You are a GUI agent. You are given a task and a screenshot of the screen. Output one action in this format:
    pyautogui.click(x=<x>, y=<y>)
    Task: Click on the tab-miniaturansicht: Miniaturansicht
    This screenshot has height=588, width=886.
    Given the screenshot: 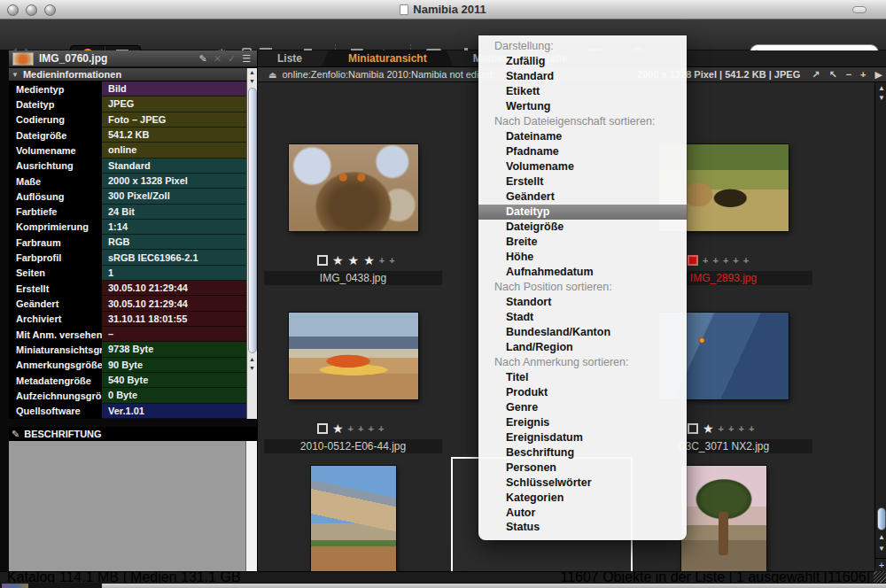 What is the action you would take?
    pyautogui.click(x=388, y=58)
    